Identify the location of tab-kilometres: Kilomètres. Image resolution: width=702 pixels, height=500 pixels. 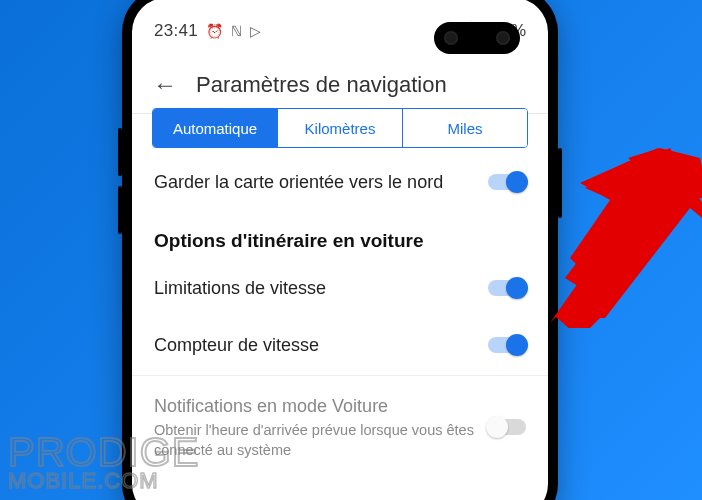
(340, 128).